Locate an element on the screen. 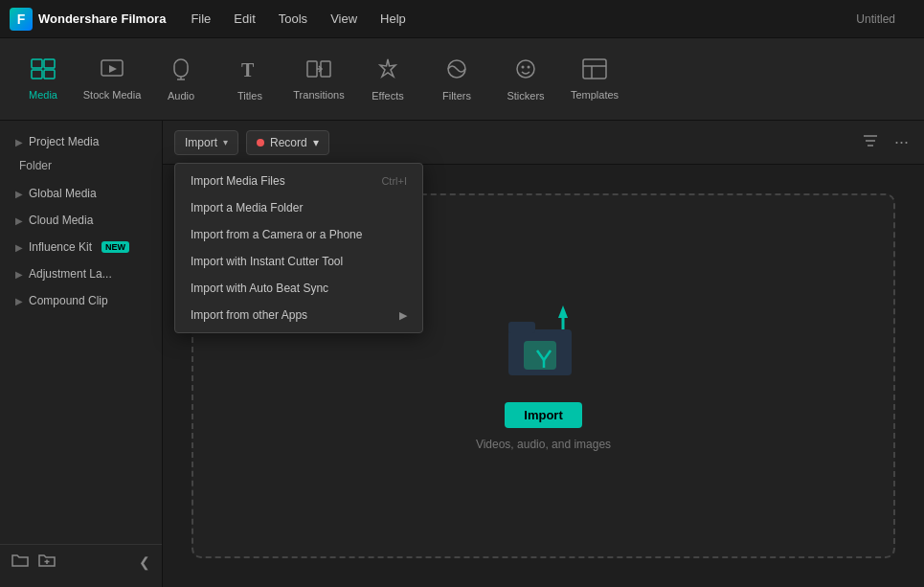 The height and width of the screenshot is (587, 924). record-dropdown-arrow: ▾ is located at coordinates (316, 143).